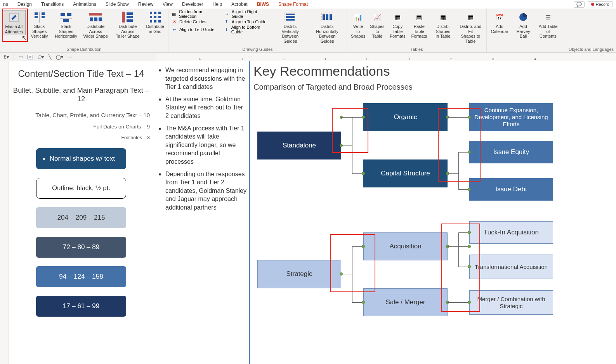 This screenshot has height=364, width=616. I want to click on tab-slideshow: Slide Show, so click(117, 4).